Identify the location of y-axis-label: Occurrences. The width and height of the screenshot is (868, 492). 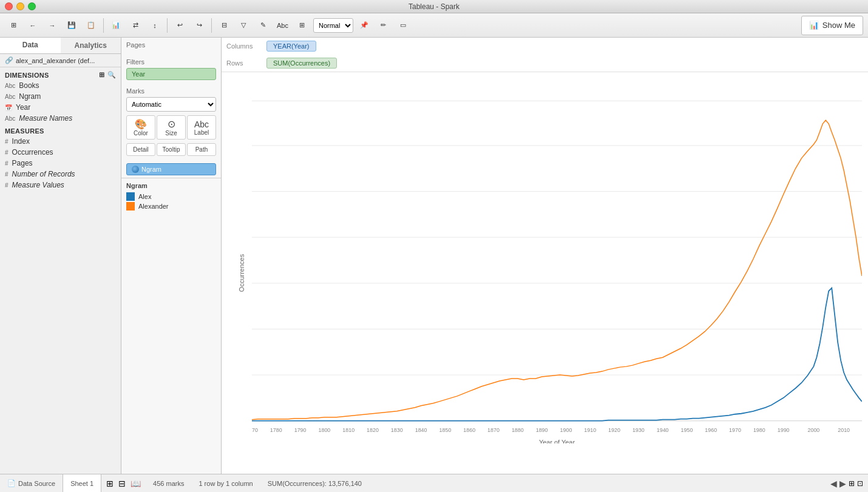
(242, 273).